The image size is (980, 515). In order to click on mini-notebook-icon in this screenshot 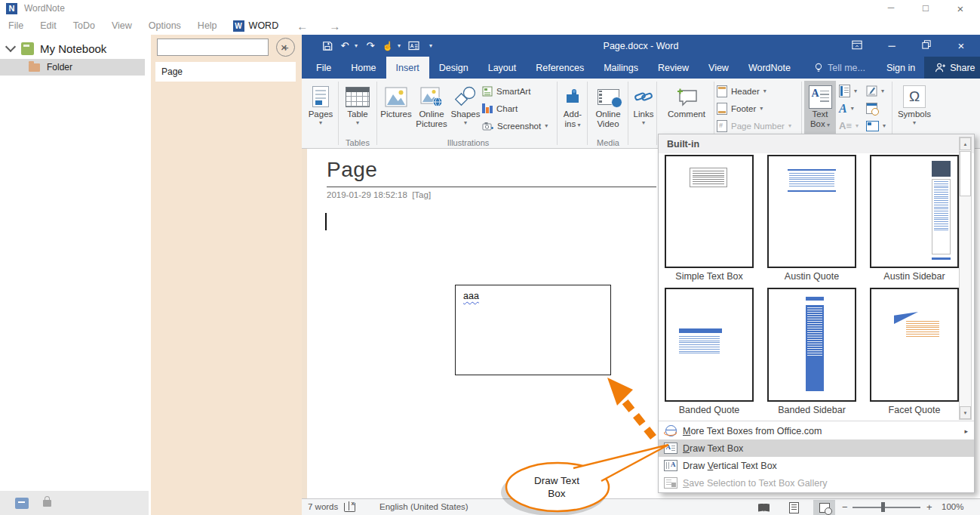, I will do `click(22, 503)`.